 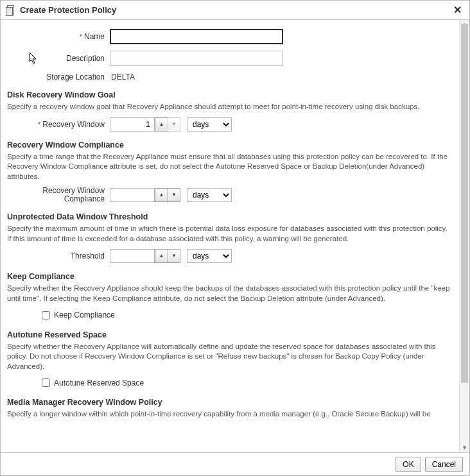 What do you see at coordinates (464, 236) in the screenshot?
I see `vertical-scrollbar: ▲ ▼` at bounding box center [464, 236].